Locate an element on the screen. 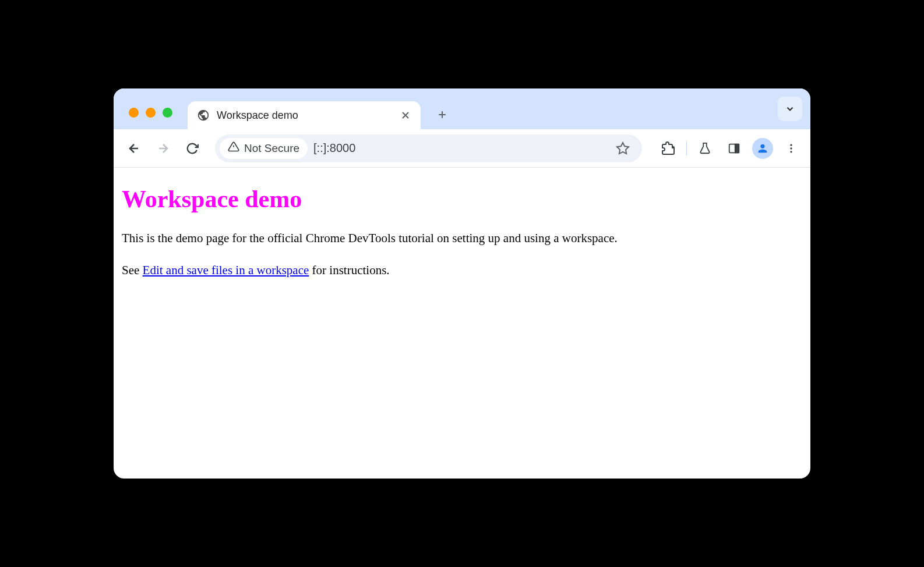  menu-button is located at coordinates (791, 148).